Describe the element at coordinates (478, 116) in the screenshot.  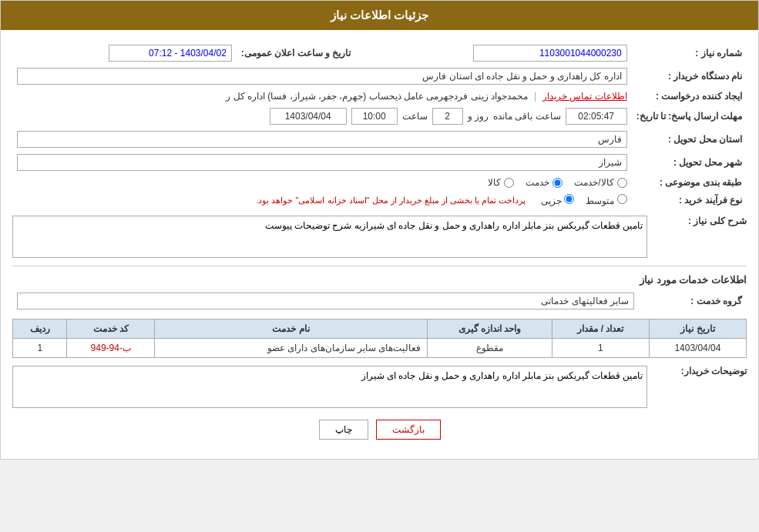
I see `deadline-day-connector: روز و` at that location.